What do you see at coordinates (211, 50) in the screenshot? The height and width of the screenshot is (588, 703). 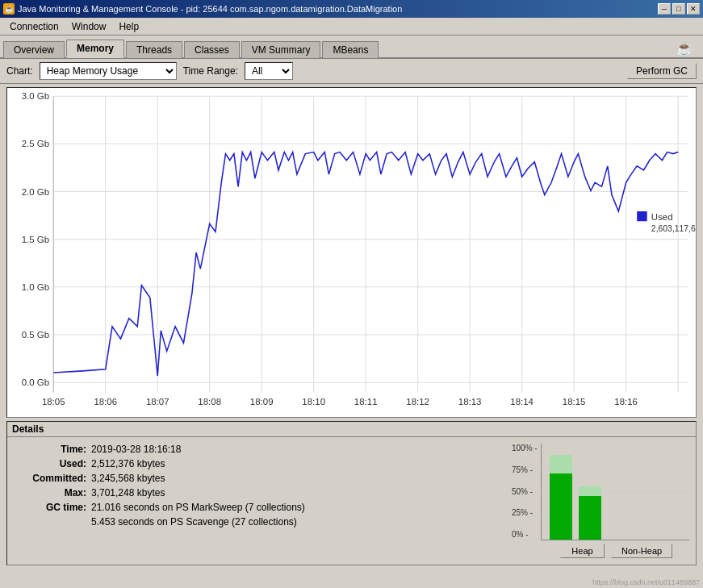 I see `tab-classes: Classes` at bounding box center [211, 50].